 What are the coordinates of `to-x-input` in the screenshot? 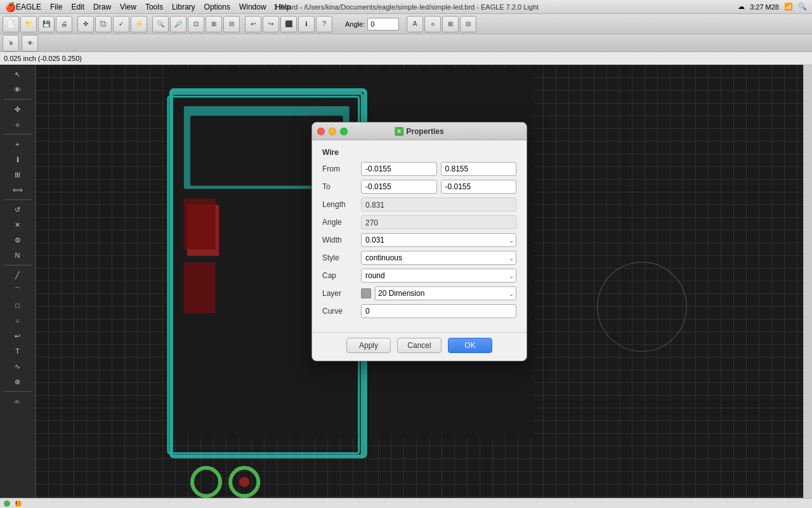 It's located at (399, 187).